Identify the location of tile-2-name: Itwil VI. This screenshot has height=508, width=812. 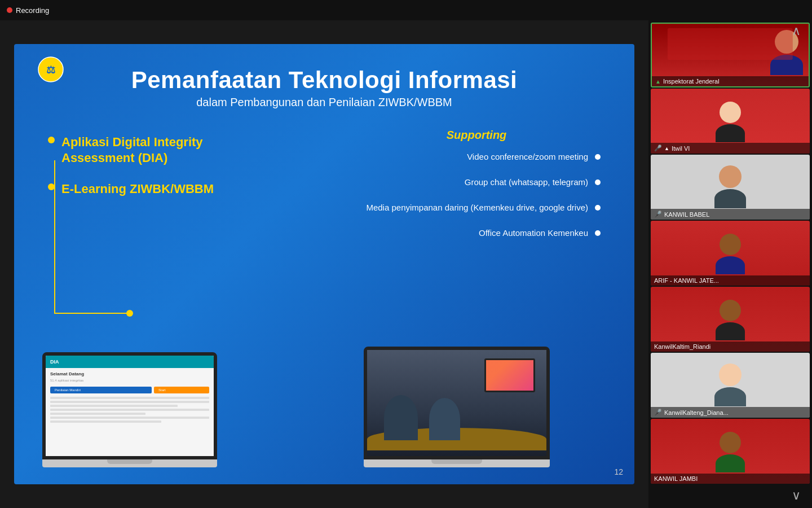
(681, 148).